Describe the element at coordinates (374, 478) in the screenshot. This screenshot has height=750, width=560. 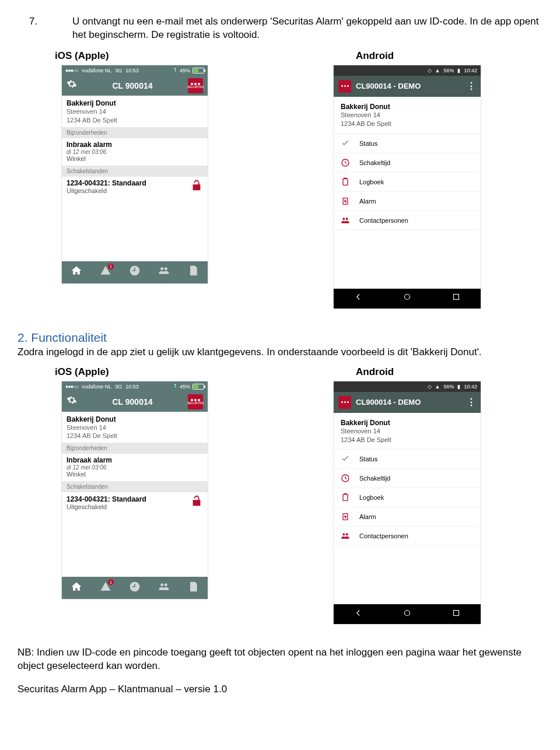
I see `menu-label: Schakeltijd` at that location.